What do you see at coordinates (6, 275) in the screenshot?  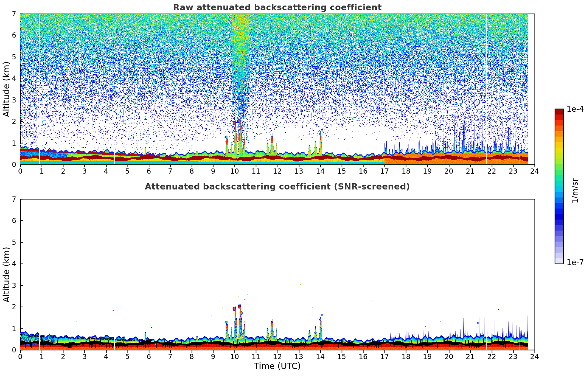 I see `y-axis-label-bottom: Altitude (km)` at bounding box center [6, 275].